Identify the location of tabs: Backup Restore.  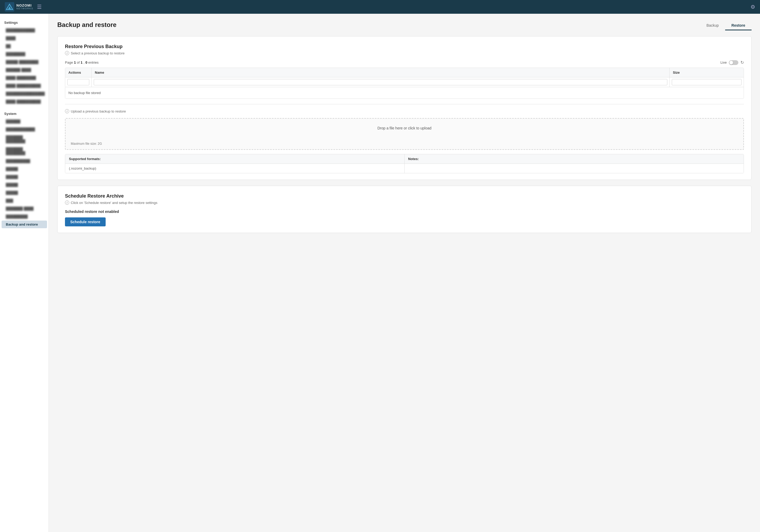
(726, 26).